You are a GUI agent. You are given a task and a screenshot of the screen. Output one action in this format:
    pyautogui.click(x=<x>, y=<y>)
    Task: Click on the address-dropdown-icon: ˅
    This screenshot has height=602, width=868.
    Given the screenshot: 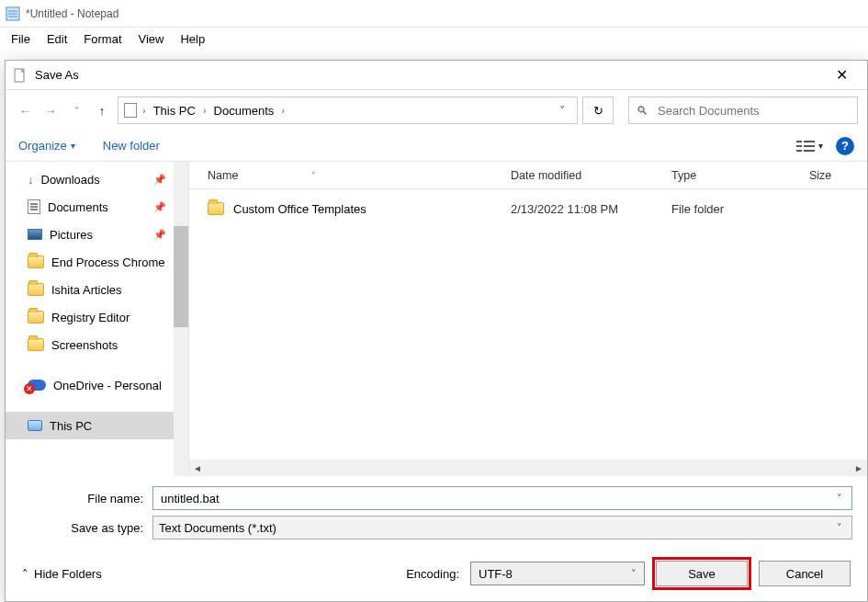 What is the action you would take?
    pyautogui.click(x=562, y=110)
    